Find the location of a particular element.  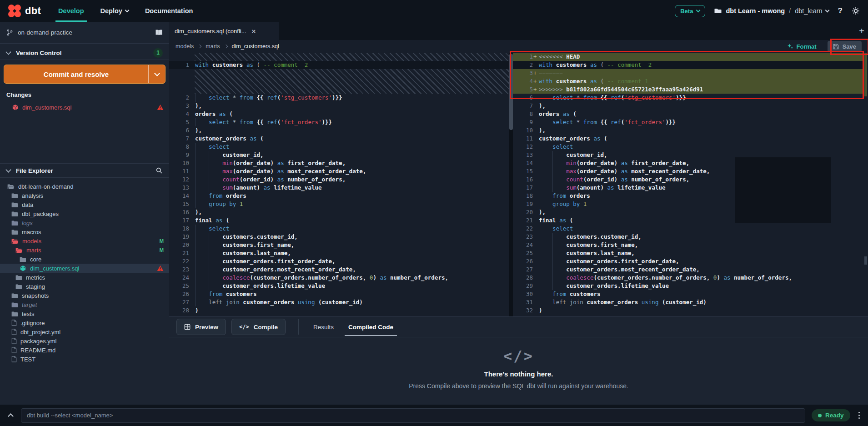

code-line: 16), is located at coordinates (339, 212).